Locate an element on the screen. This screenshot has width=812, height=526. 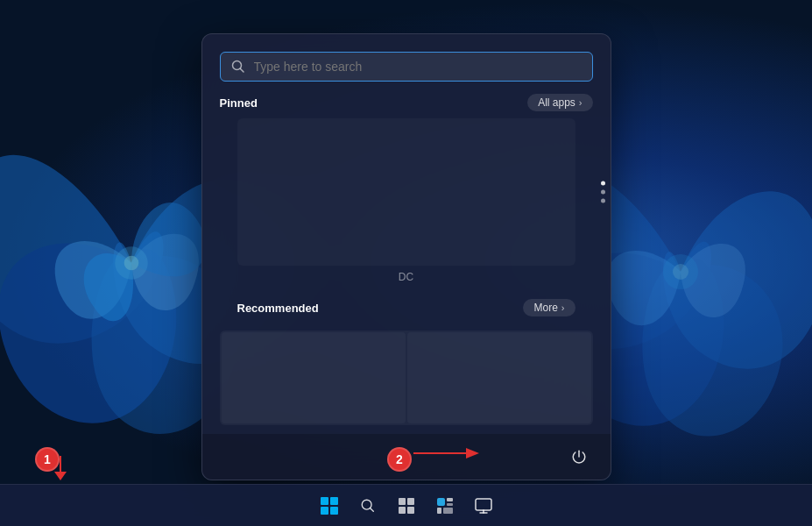
recommended-title: Recommended is located at coordinates (279, 309).